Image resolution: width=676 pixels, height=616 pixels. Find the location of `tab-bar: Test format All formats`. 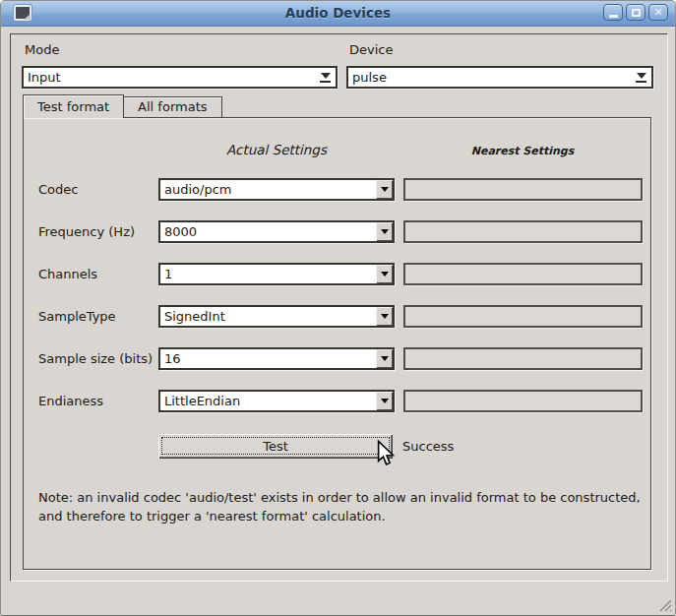

tab-bar: Test format All formats is located at coordinates (122, 106).